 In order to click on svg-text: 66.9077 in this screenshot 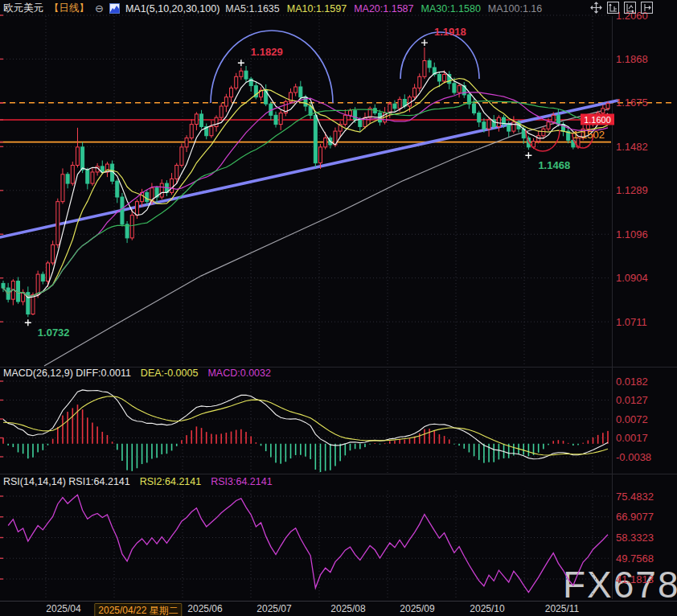, I will do `click(635, 516)`.